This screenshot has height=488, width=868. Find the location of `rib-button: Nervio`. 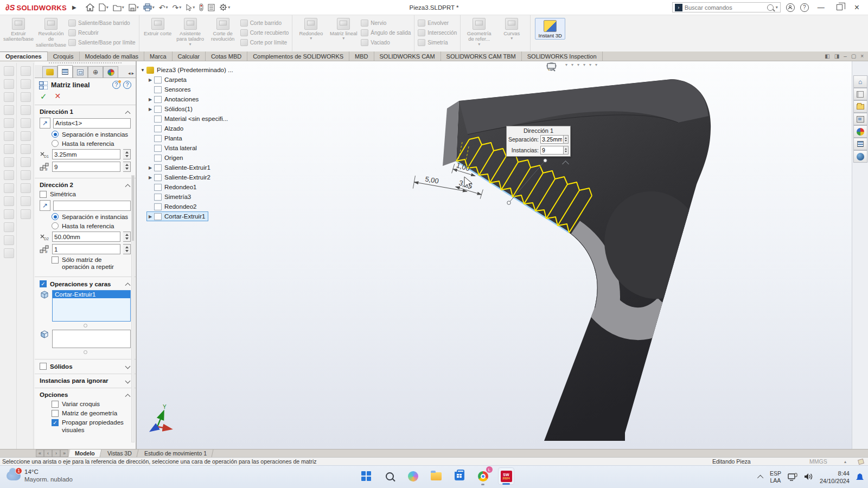

rib-button: Nervio is located at coordinates (386, 23).